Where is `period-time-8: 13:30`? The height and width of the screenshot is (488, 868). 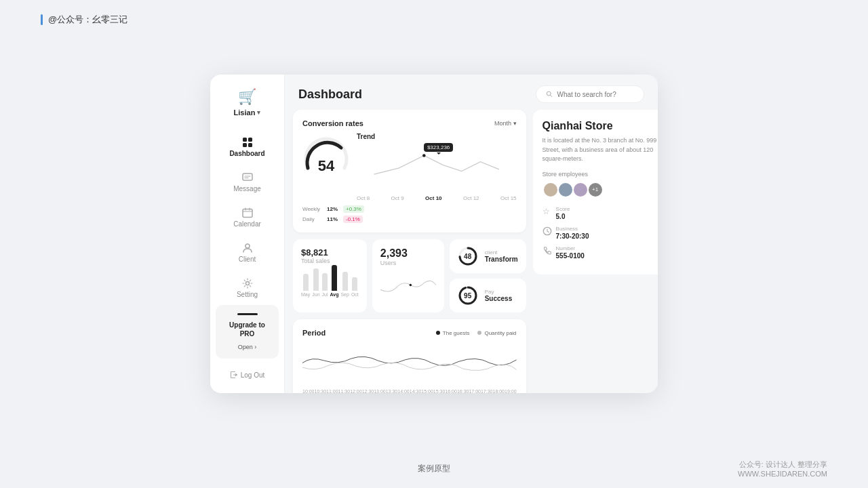
period-time-8: 13:30 is located at coordinates (392, 391).